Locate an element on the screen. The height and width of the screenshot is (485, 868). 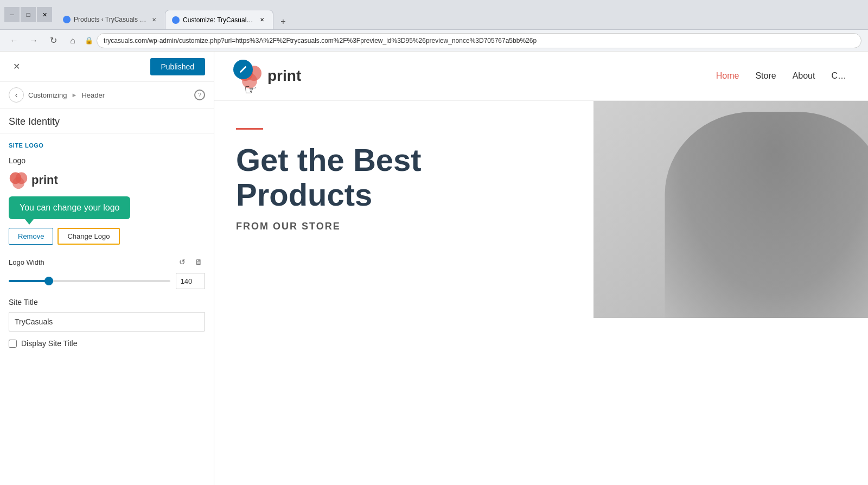
site-logo-section-label: SITE LOGO is located at coordinates (107, 145).